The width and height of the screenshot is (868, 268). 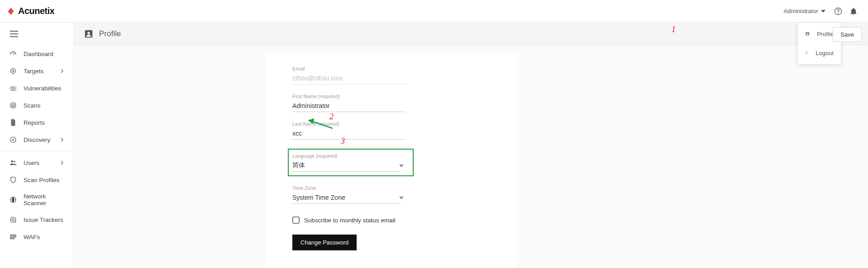 What do you see at coordinates (32, 106) in the screenshot?
I see `sidebar-item-label: Scans` at bounding box center [32, 106].